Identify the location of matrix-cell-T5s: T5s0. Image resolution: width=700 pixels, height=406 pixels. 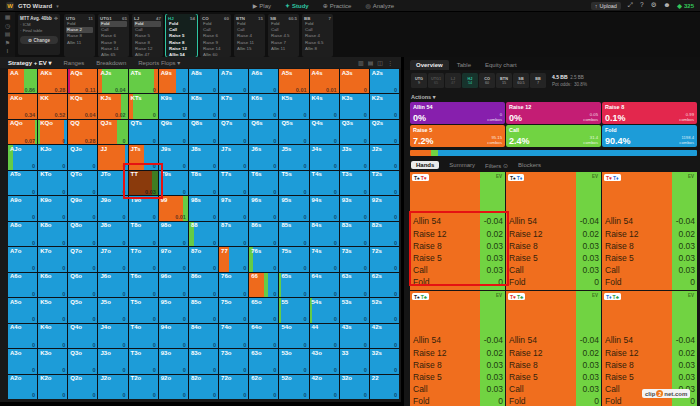
(294, 183).